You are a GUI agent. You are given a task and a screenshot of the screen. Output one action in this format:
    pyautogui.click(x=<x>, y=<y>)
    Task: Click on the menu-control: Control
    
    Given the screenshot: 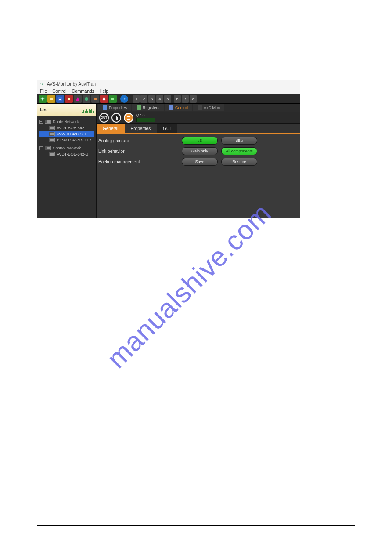 What is the action you would take?
    pyautogui.click(x=59, y=91)
    